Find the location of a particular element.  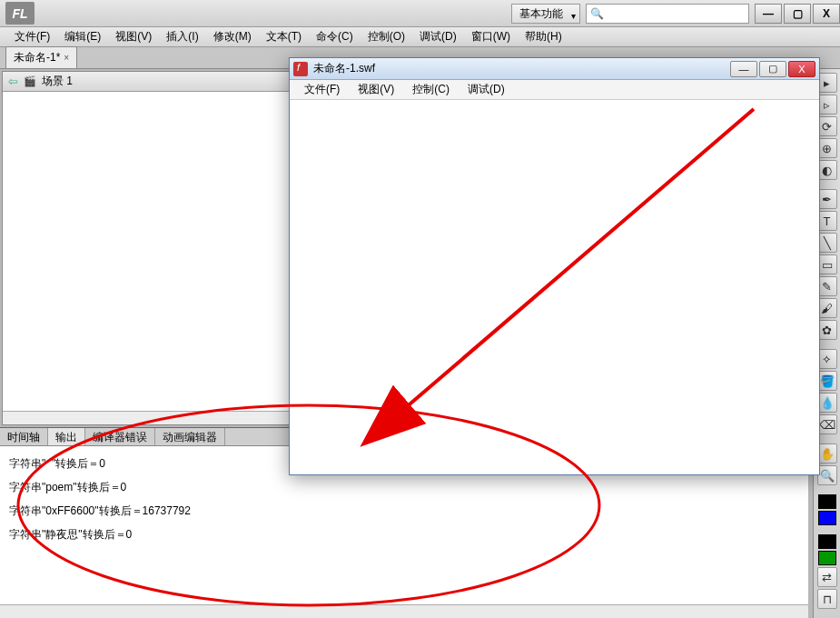

swf-maximize-button: ▢ is located at coordinates (773, 69).